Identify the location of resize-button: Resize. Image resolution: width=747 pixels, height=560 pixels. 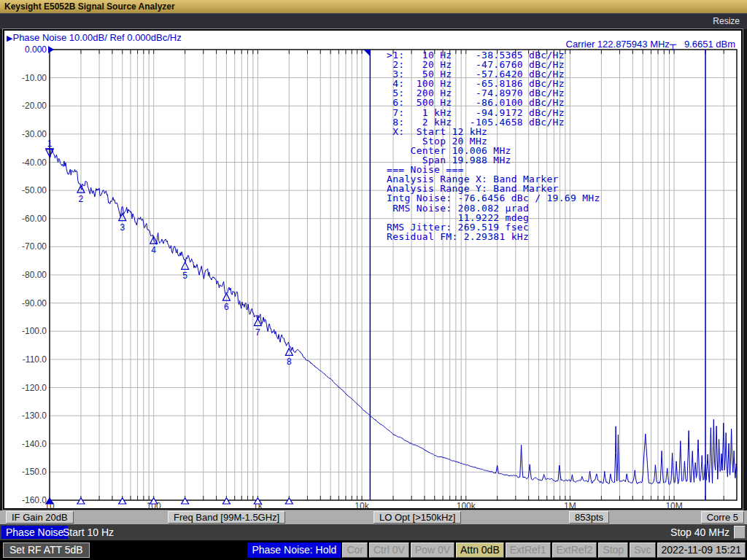
(727, 21).